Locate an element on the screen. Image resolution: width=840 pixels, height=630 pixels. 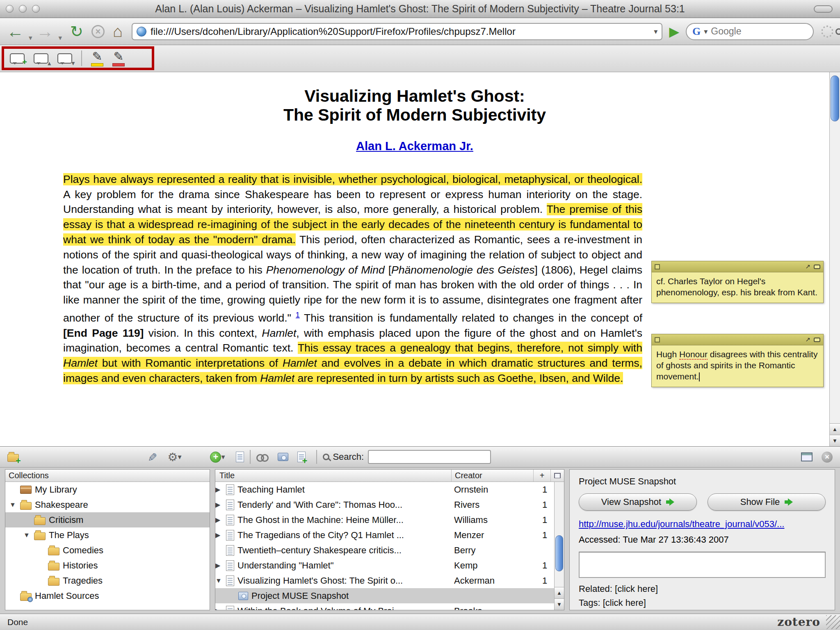
tags-link: Tags: [click here] is located at coordinates (702, 603).